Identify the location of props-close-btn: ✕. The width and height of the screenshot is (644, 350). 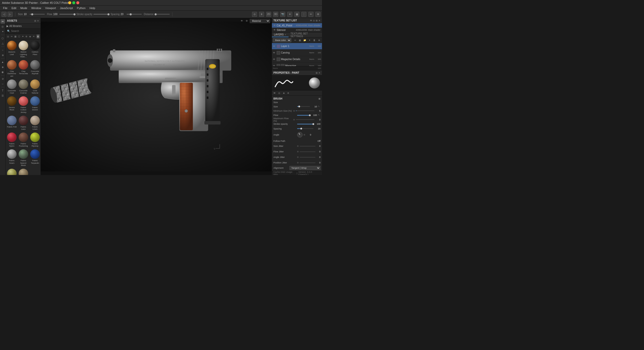
(319, 73).